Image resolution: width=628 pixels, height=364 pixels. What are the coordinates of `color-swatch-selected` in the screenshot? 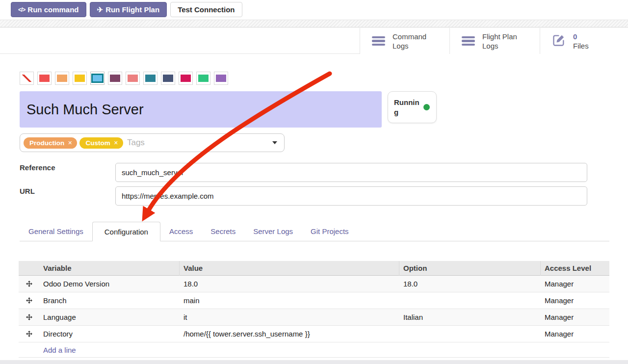 It's located at (97, 78).